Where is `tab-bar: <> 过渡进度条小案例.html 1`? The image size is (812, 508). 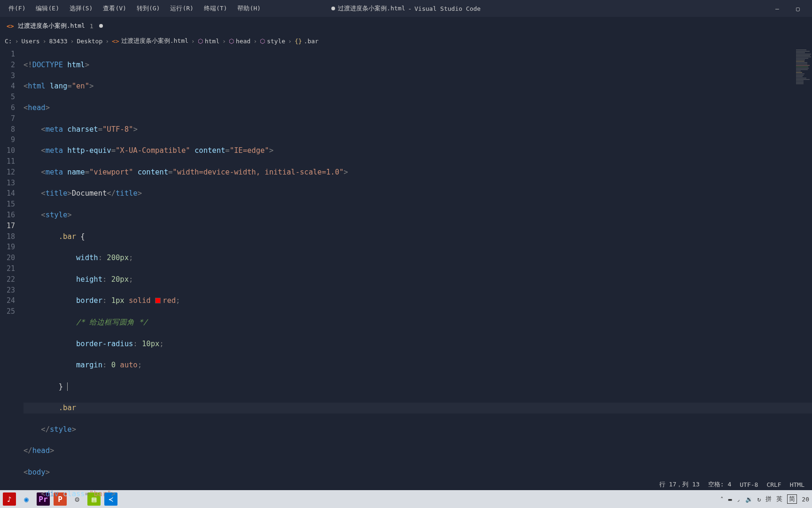
tab-bar: <> 过渡进度条小案例.html 1 is located at coordinates (406, 26).